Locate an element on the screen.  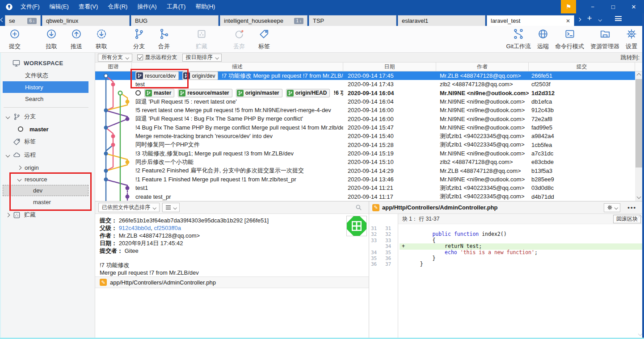
commit-row: test2020-09-14 17:43zlb2 <488747128@qq.c… is located at coordinates (365, 84).